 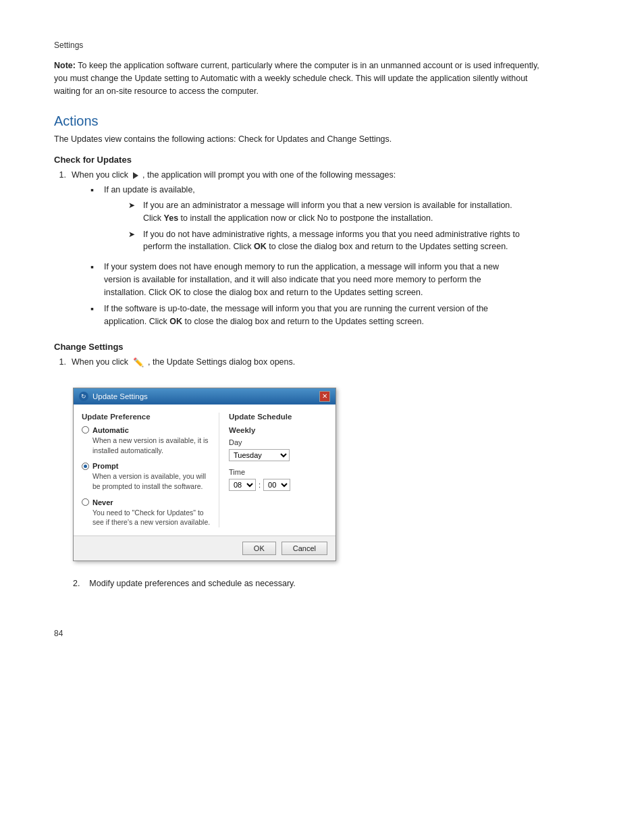 What do you see at coordinates (151, 470) in the screenshot?
I see `dialog-preference-panel: Update Preference Automatic When a new v…` at bounding box center [151, 470].